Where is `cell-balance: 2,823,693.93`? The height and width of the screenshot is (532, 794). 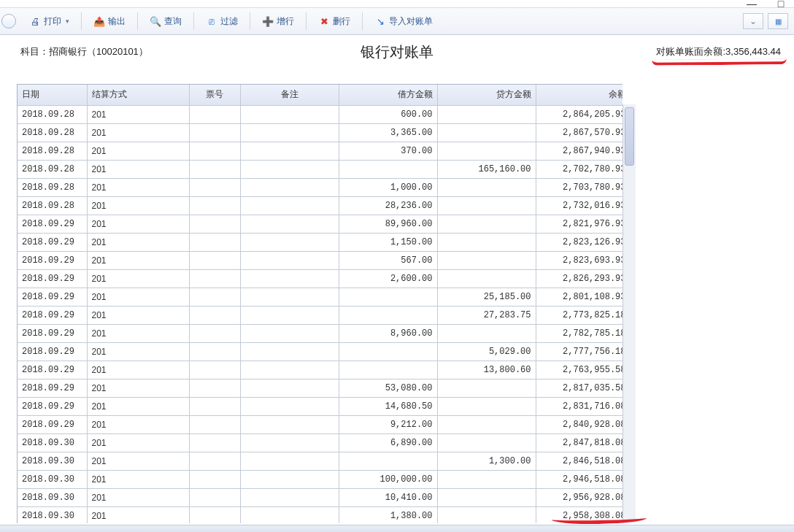 cell-balance: 2,823,693.93 is located at coordinates (579, 260).